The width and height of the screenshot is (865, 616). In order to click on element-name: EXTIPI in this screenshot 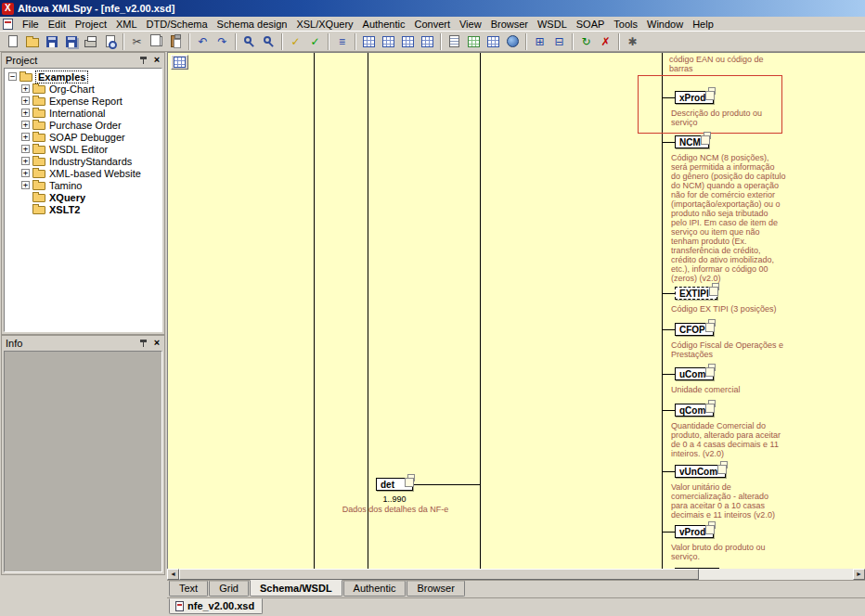, I will do `click(694, 293)`.